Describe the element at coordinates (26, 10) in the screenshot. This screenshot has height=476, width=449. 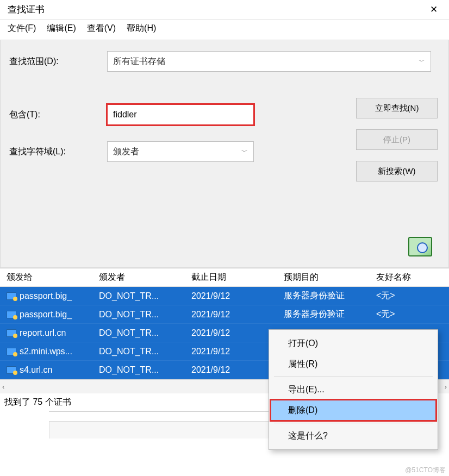
I see `window-title: 查找证书` at that location.